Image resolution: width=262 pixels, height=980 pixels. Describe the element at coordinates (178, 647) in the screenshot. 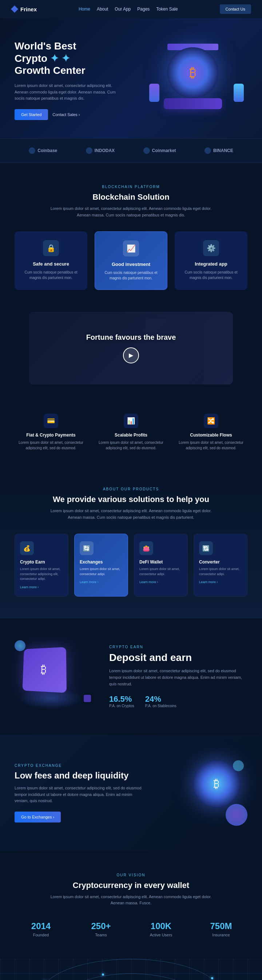

I see `earn-label: CRYPTO EARN` at that location.